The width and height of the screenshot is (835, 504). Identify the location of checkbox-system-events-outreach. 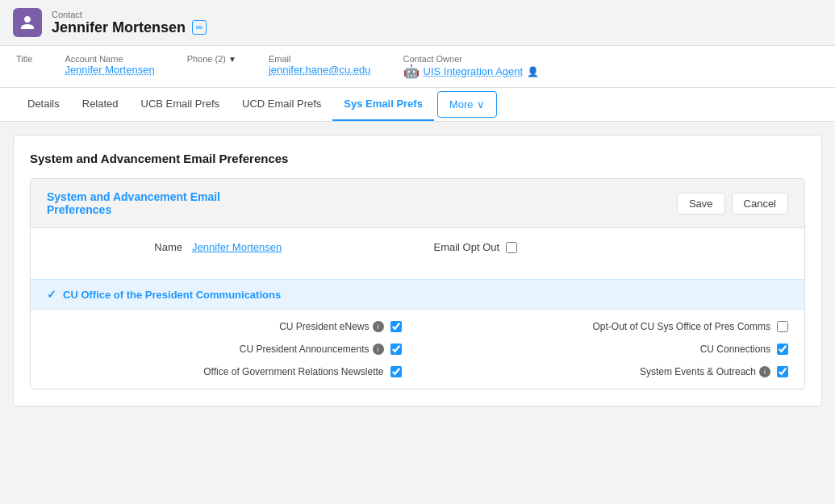
(783, 372).